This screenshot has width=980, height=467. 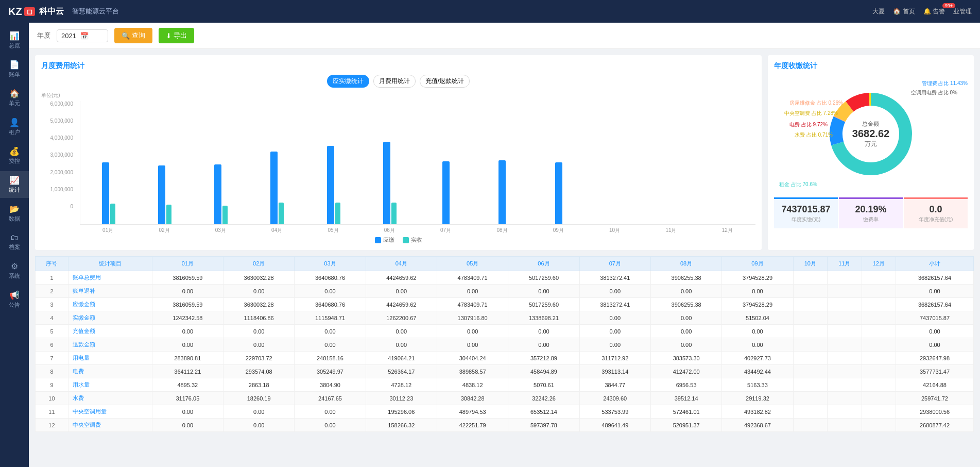 I want to click on cell-value: 383573.30, so click(x=686, y=358).